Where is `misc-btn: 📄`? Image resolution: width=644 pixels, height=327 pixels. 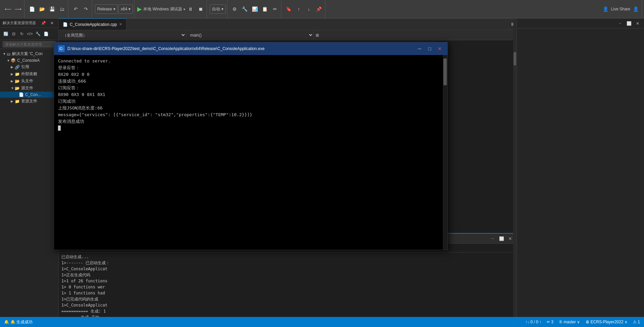 misc-btn: 📄 is located at coordinates (46, 34).